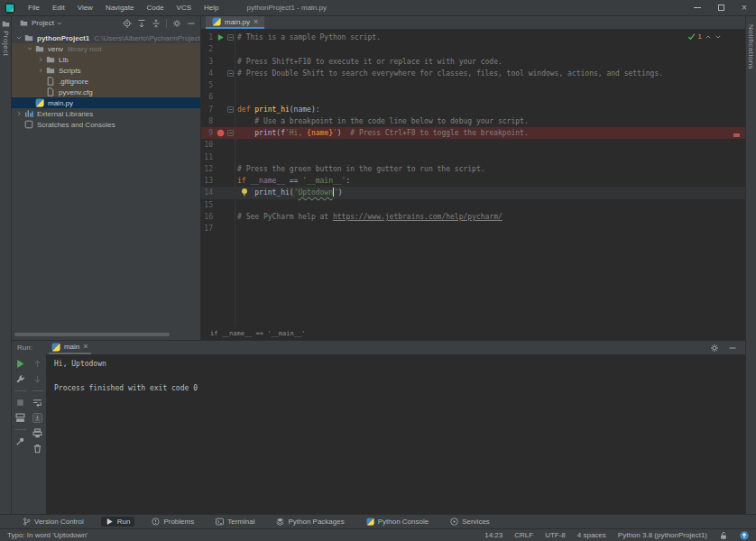  I want to click on status-item-14-23: 14:23, so click(493, 536).